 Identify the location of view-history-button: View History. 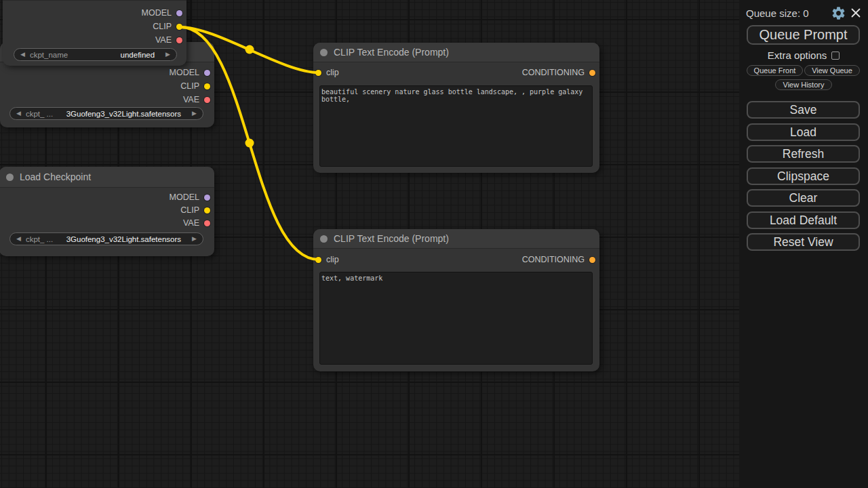
(804, 85).